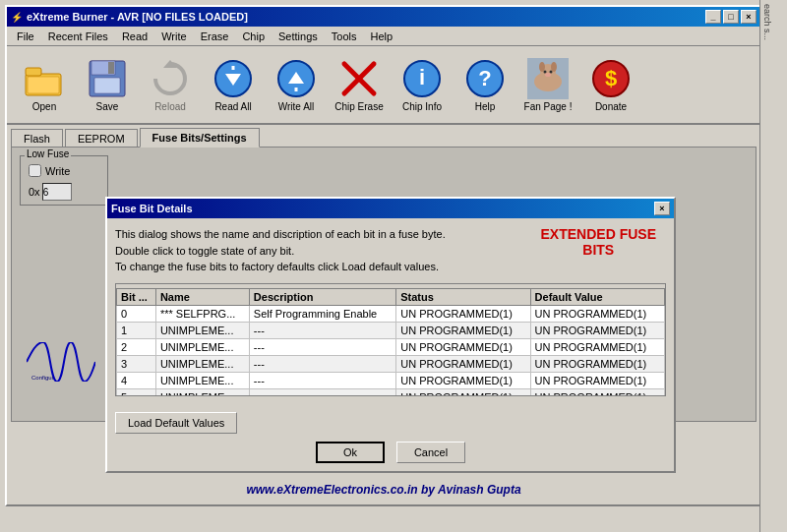 The image size is (787, 532). I want to click on write-all-label: Write All, so click(297, 106).